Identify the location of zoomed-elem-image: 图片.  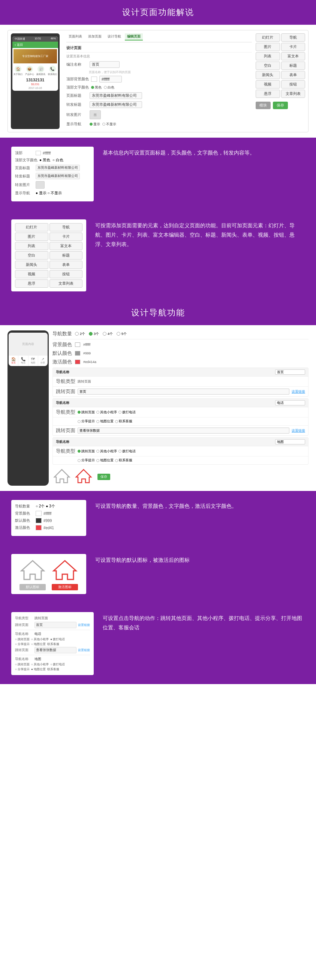
(32, 237).